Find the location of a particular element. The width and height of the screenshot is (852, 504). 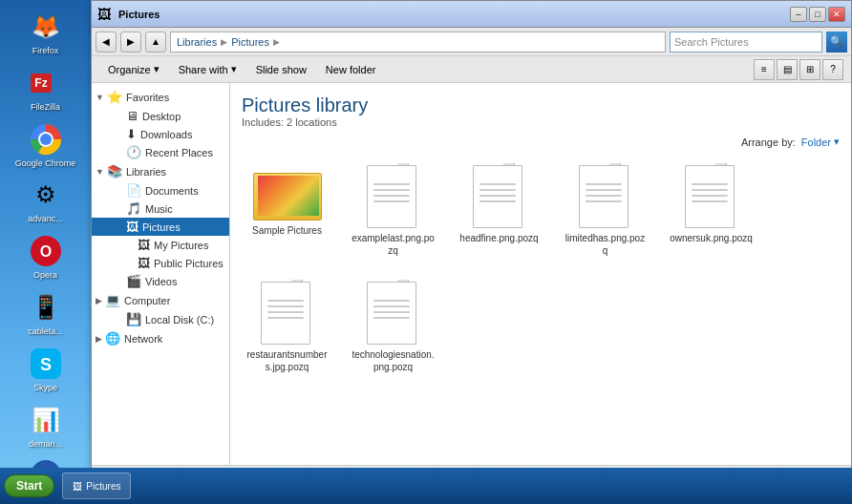

file-item-restaurantsnumbers: restaurantsnumbers.jpg.pozq is located at coordinates (287, 326).